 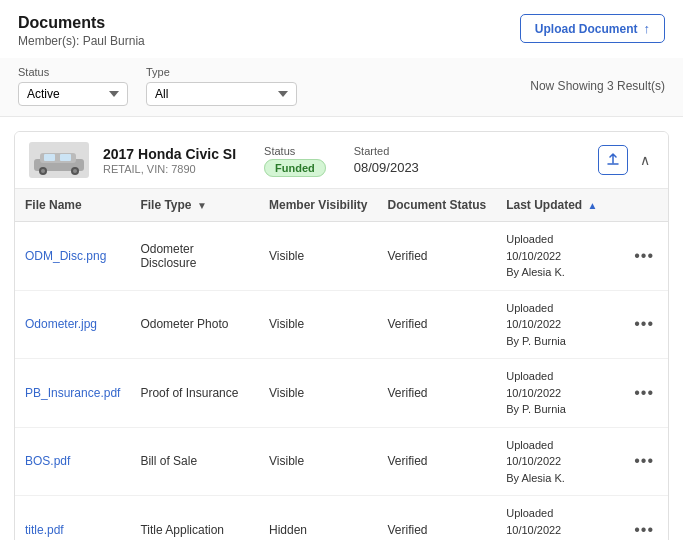 What do you see at coordinates (194, 462) in the screenshot?
I see `cell-file-type: Bill of Sale` at bounding box center [194, 462].